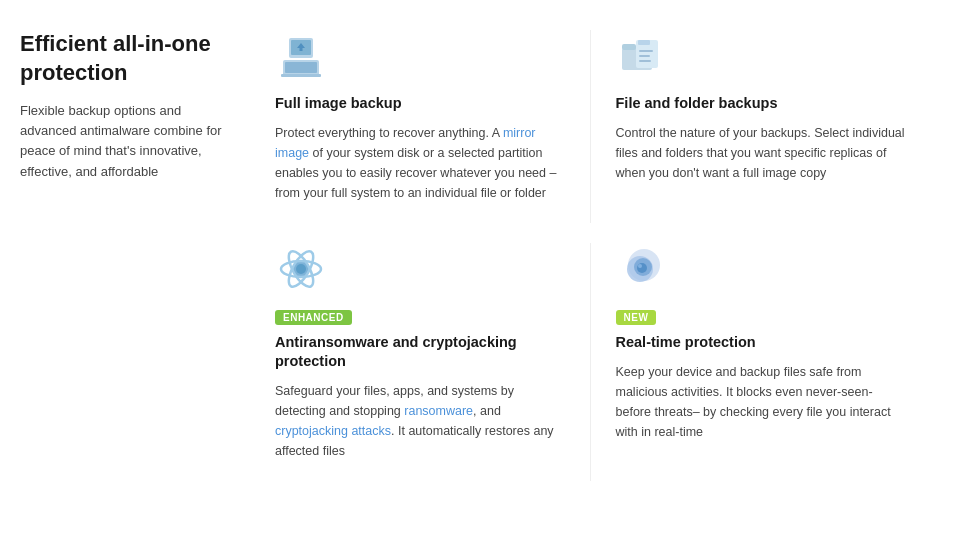 Image resolution: width=960 pixels, height=540 pixels. I want to click on file-folder-title: File and folder backups, so click(761, 104).